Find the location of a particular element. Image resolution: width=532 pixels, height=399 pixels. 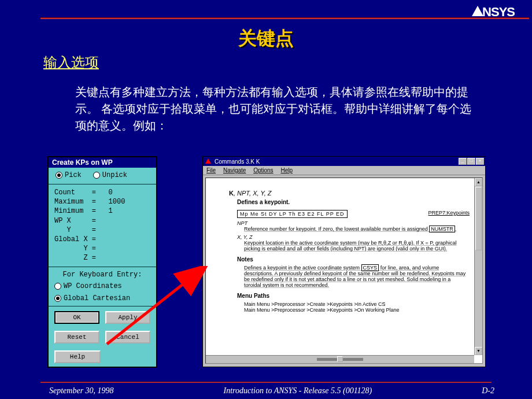

arg-xyz-name: X, Y, Z is located at coordinates (353, 237).